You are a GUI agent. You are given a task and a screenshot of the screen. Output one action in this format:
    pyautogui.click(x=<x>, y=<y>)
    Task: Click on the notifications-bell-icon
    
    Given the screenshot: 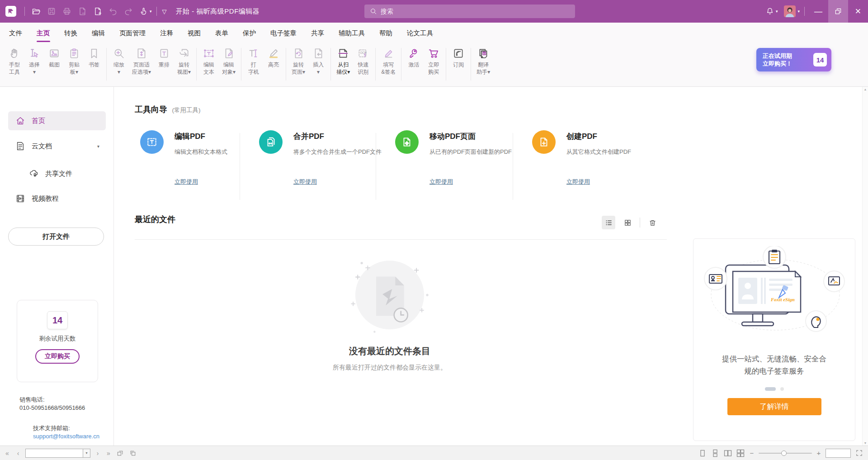 What is the action you would take?
    pyautogui.click(x=770, y=11)
    